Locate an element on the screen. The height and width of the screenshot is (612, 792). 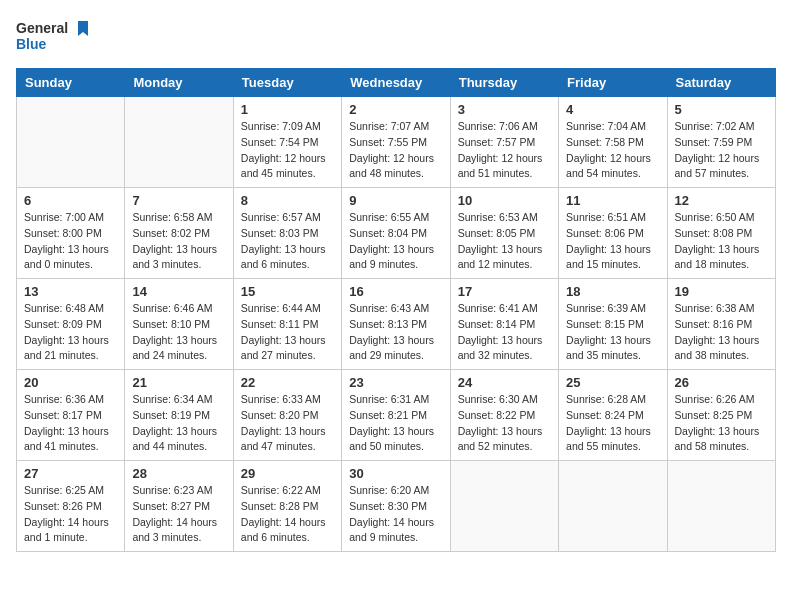
day-number: 29 is located at coordinates (288, 474).